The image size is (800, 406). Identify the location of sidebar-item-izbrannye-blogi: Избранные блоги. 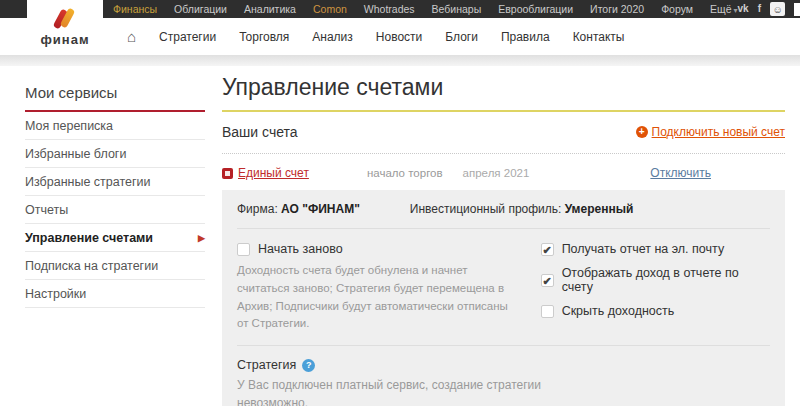
(115, 154).